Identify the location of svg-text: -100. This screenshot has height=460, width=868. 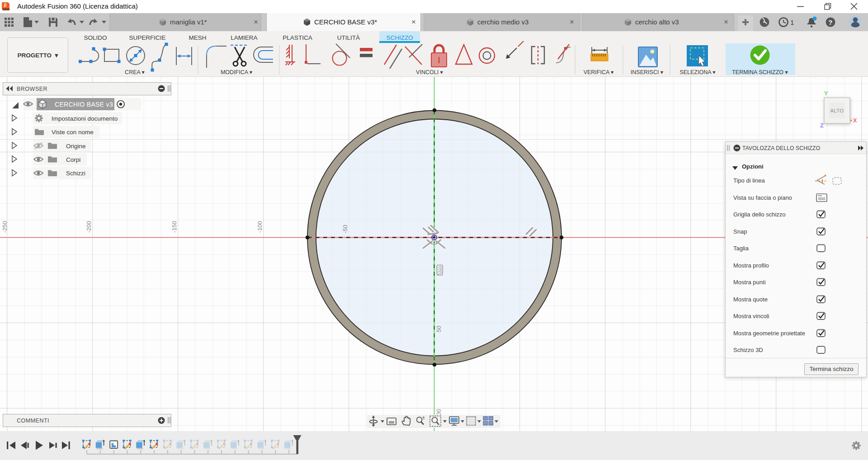
(259, 227).